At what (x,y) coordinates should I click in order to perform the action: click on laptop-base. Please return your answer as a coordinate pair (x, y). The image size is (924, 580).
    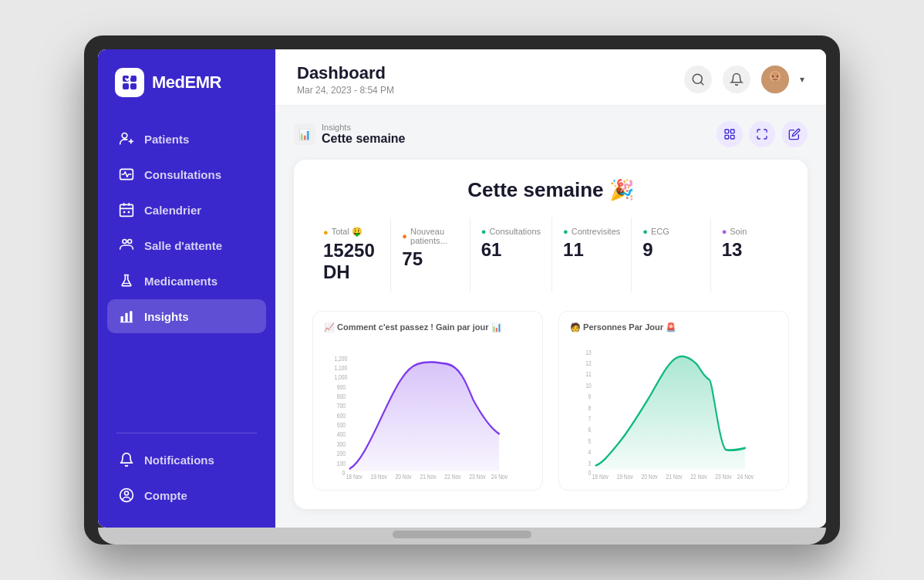
    Looking at the image, I should click on (462, 536).